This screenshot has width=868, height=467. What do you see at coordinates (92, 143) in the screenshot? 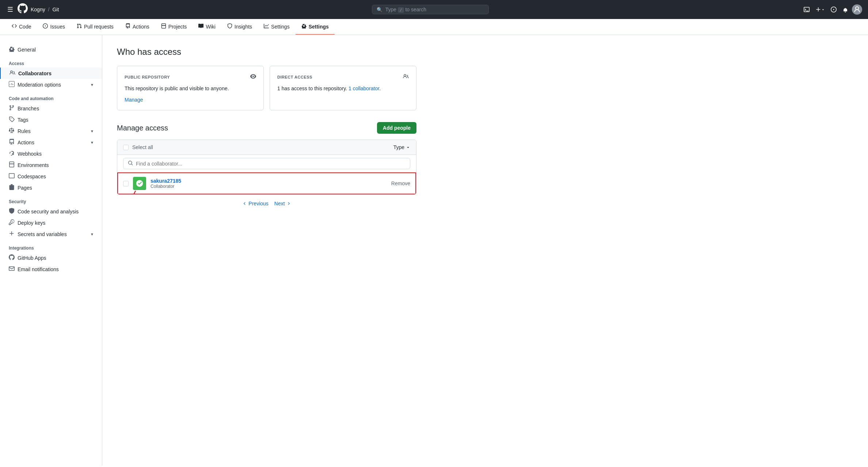
I see `actions-chevron: ▾` at bounding box center [92, 143].